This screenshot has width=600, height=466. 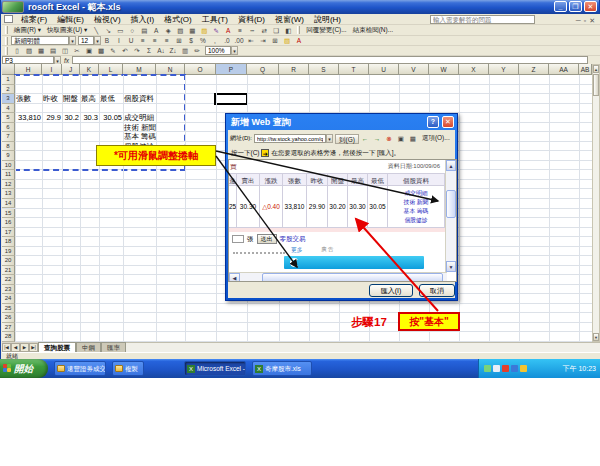 What do you see at coordinates (70, 99) in the screenshot?
I see `cell-J3: 開盤` at bounding box center [70, 99].